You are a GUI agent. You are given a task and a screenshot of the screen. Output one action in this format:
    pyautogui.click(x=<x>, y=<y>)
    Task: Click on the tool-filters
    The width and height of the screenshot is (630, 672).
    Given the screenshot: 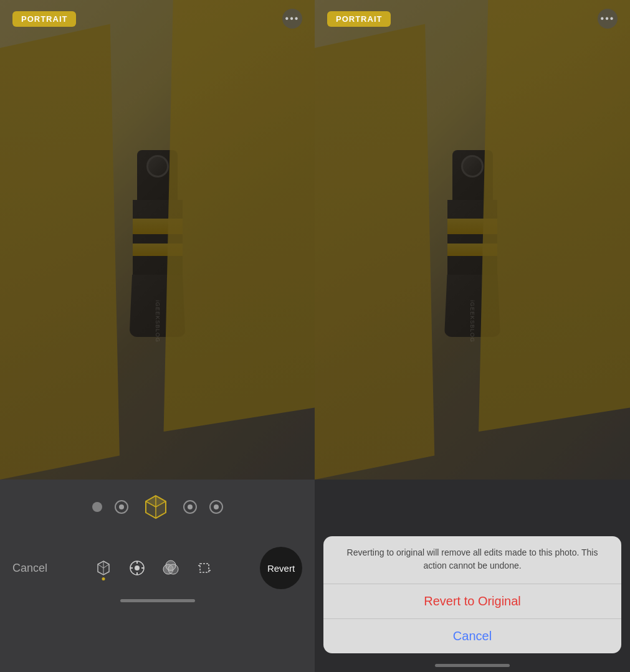 What is the action you would take?
    pyautogui.click(x=171, y=568)
    